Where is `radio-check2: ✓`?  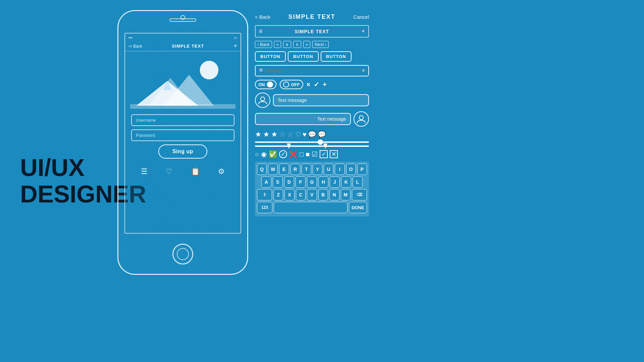 radio-check2: ✓ is located at coordinates (283, 154).